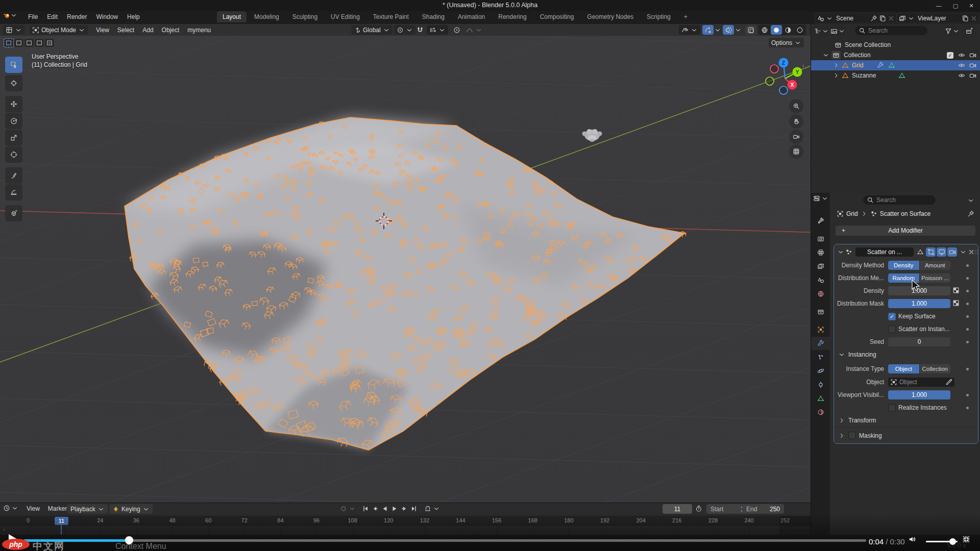 The image size is (980, 551). What do you see at coordinates (892, 408) in the screenshot?
I see `realize-instances-checkbox` at bounding box center [892, 408].